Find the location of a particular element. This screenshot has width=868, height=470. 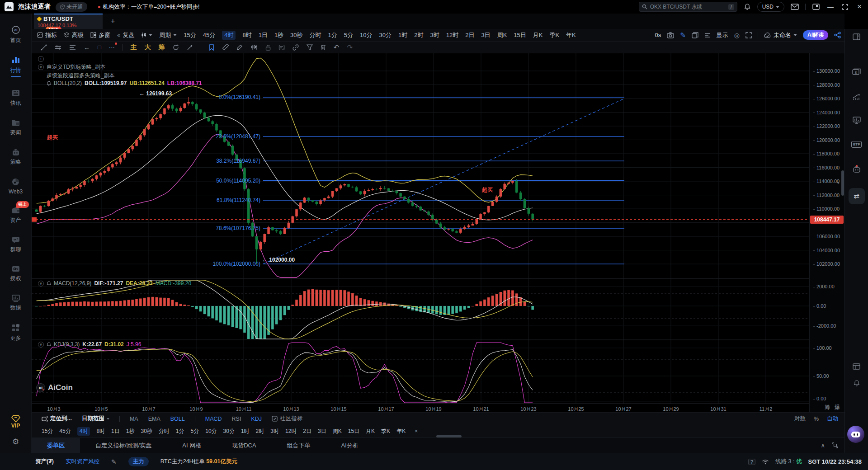

add-tab-button: + is located at coordinates (113, 21).